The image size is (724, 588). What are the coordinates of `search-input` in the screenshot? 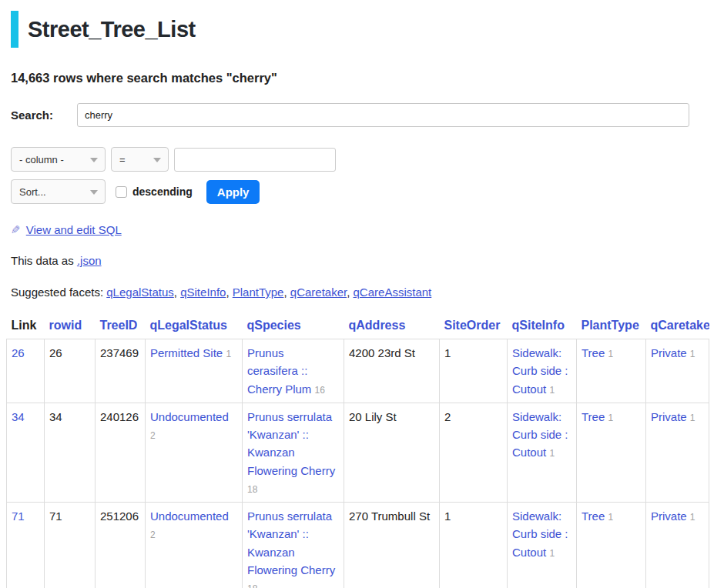 It's located at (384, 115).